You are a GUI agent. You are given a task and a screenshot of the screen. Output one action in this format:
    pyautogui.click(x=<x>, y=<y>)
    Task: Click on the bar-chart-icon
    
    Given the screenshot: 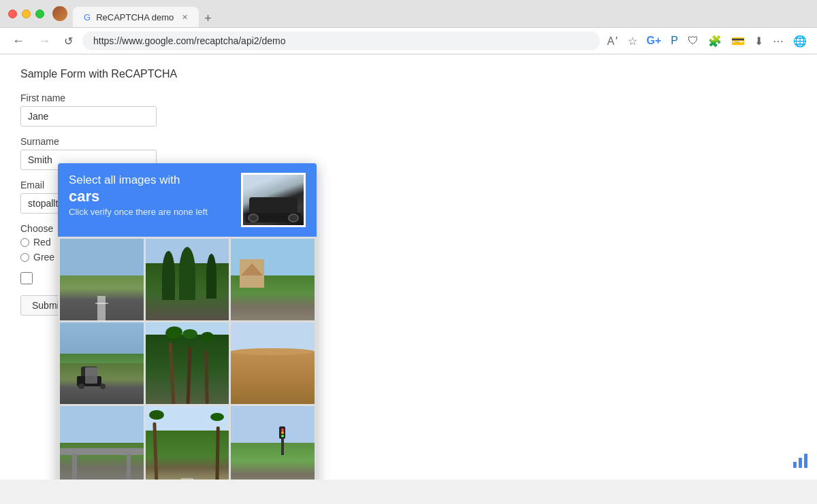 What is the action you would take?
    pyautogui.click(x=801, y=460)
    